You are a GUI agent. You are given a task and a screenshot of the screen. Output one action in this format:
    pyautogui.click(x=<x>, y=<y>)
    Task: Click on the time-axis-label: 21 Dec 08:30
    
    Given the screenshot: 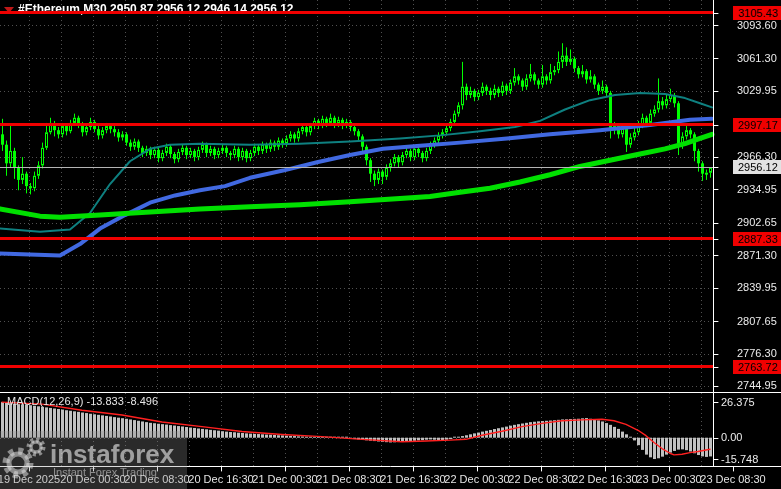 What is the action you would take?
    pyautogui.click(x=348, y=479)
    